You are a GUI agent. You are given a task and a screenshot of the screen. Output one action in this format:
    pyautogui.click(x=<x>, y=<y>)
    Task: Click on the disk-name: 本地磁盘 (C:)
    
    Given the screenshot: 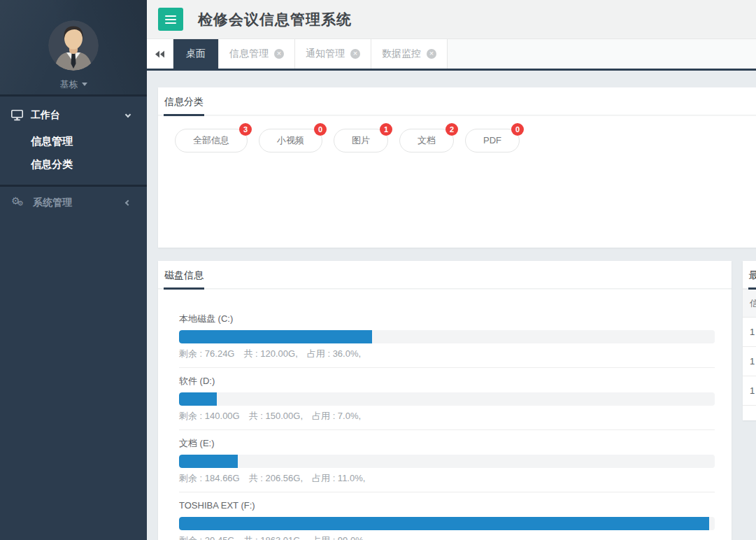 What is the action you would take?
    pyautogui.click(x=447, y=319)
    